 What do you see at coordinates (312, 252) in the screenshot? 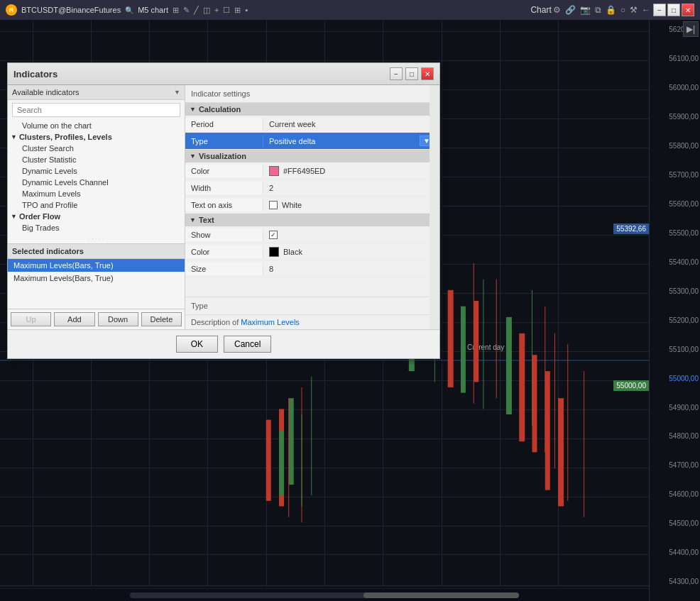
I see `text-color-row: Color Black` at bounding box center [312, 252].